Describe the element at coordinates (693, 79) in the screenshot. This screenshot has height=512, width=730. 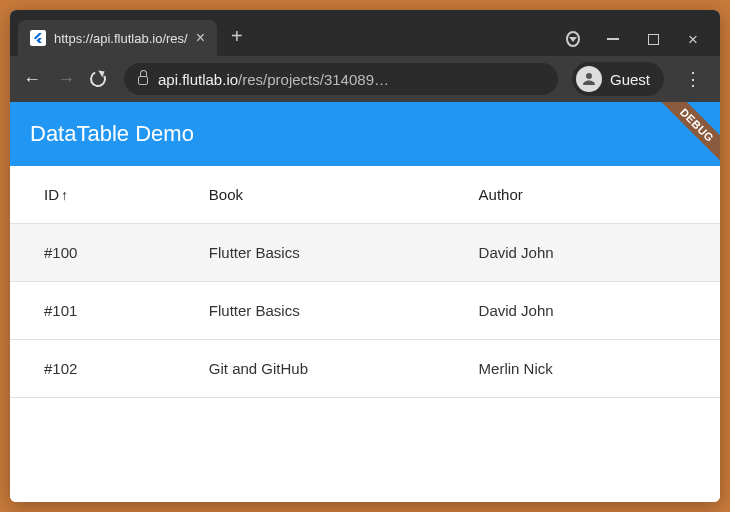
I see `menu-button: ⋮` at that location.